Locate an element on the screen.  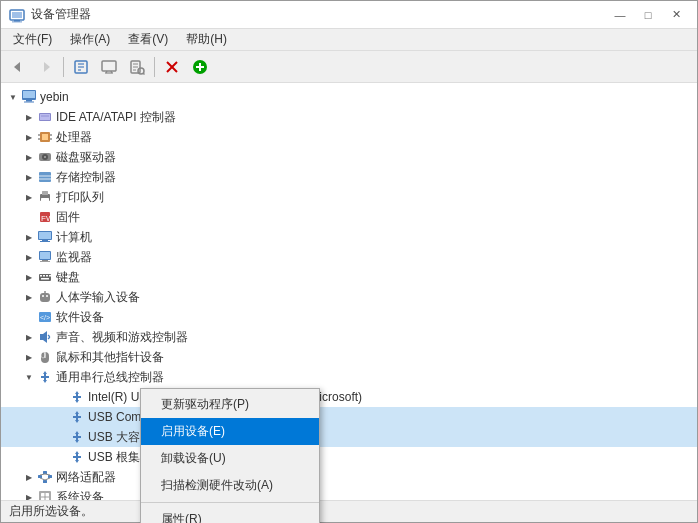
usb-ctrl-expander: ▼ is located at coordinates (29, 377).